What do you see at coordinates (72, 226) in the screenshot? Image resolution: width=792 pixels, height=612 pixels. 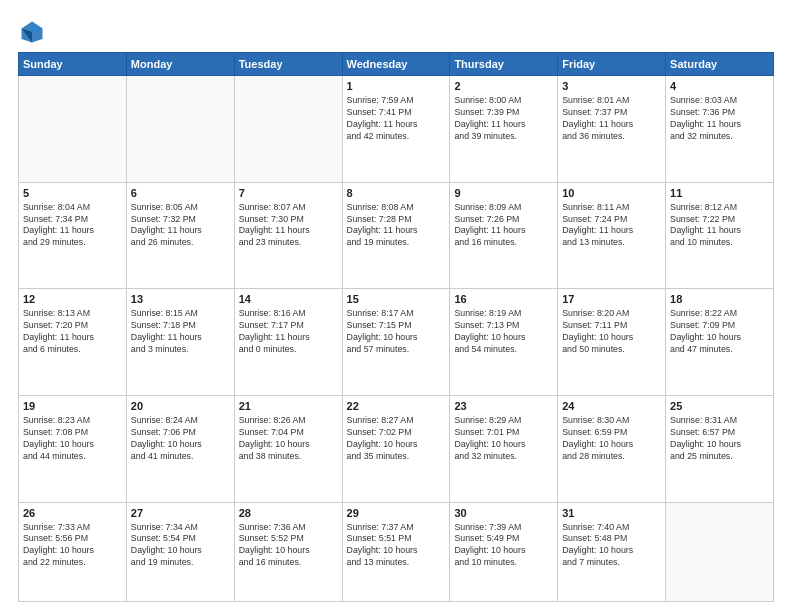 I see `day-info: Sunrise: 8:04 AM Sunset: 7:34 PM Dayligh…` at bounding box center [72, 226].